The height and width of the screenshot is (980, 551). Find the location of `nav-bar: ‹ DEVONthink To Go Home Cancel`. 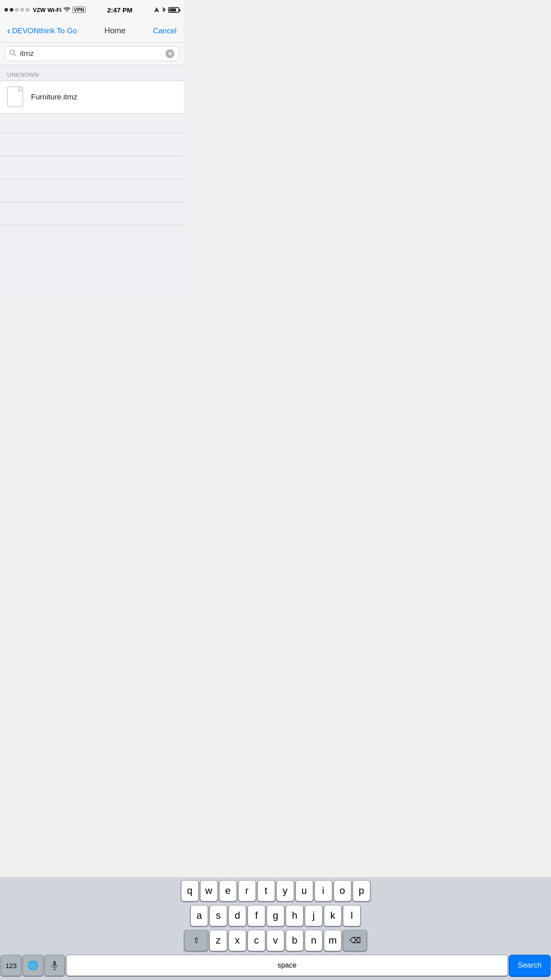

nav-bar: ‹ DEVONthink To Go Home Cancel is located at coordinates (92, 31).